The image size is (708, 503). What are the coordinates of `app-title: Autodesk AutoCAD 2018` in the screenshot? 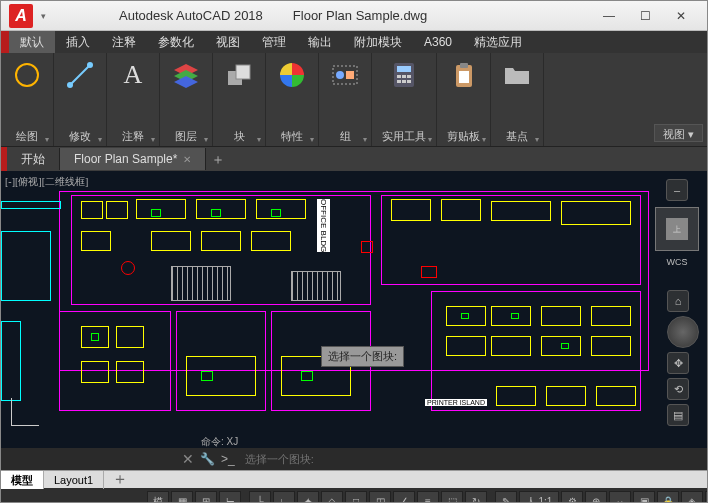 It's located at (191, 16).